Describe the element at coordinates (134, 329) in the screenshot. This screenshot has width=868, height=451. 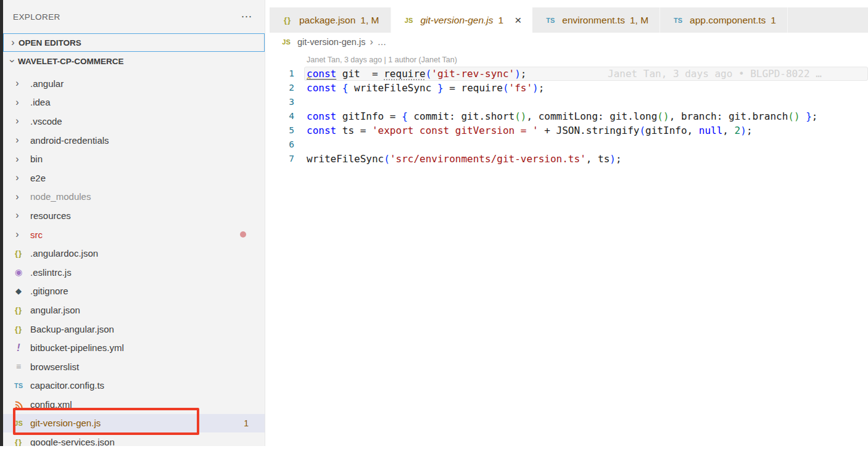
I see `file-row-Backup-angular.json: {}Backup-angular.json` at that location.